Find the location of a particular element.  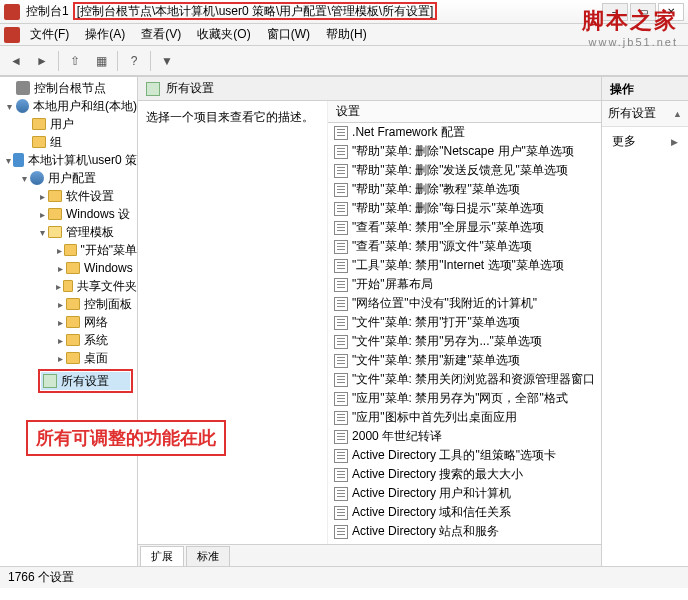

tree-root: 控制台根节点 is located at coordinates (68, 88).